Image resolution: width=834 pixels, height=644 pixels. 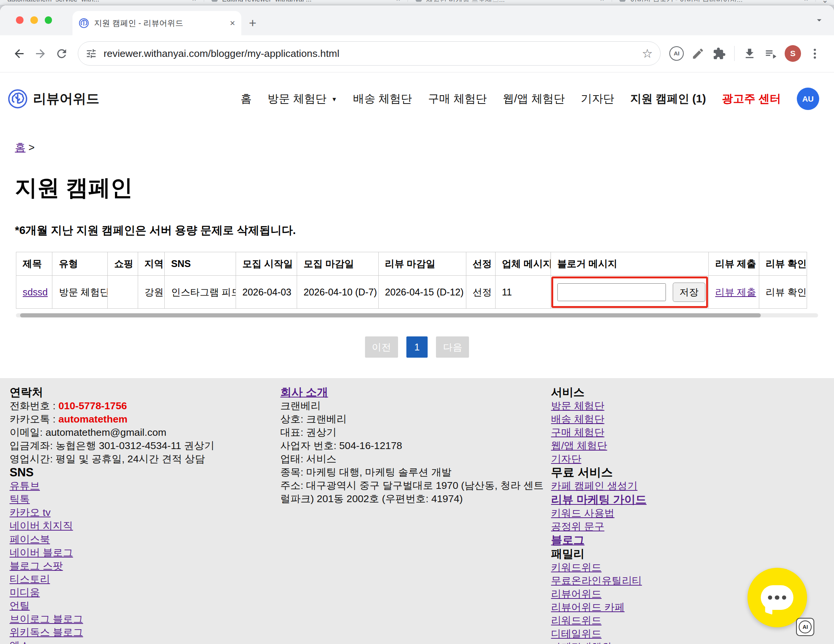 I want to click on queue-icon, so click(x=771, y=53).